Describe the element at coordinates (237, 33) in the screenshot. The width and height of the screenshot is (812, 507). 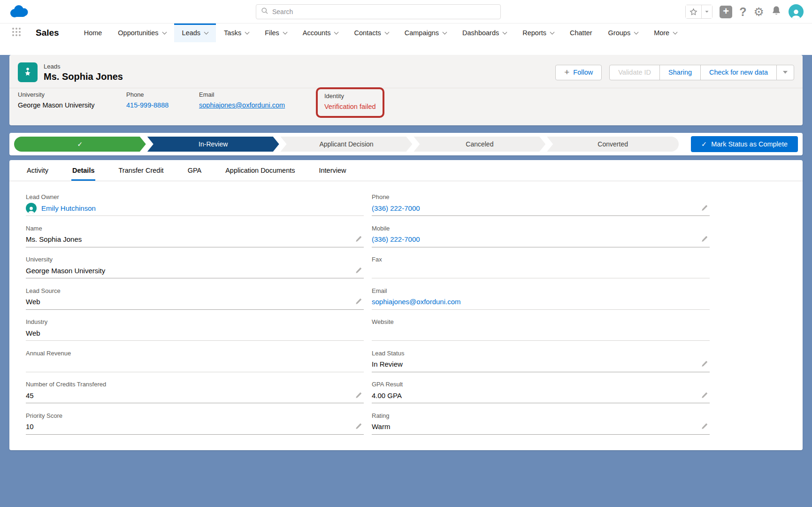
I see `nav-item-tasks: Tasks` at that location.